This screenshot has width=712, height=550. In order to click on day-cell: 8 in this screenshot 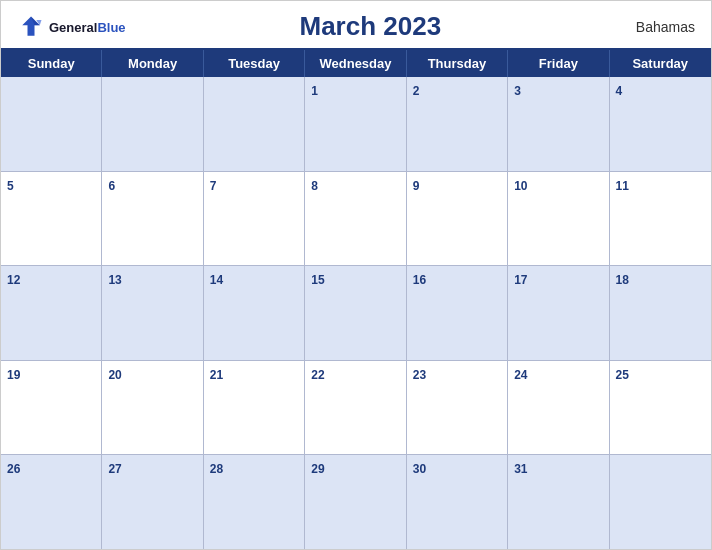, I will do `click(356, 219)`.